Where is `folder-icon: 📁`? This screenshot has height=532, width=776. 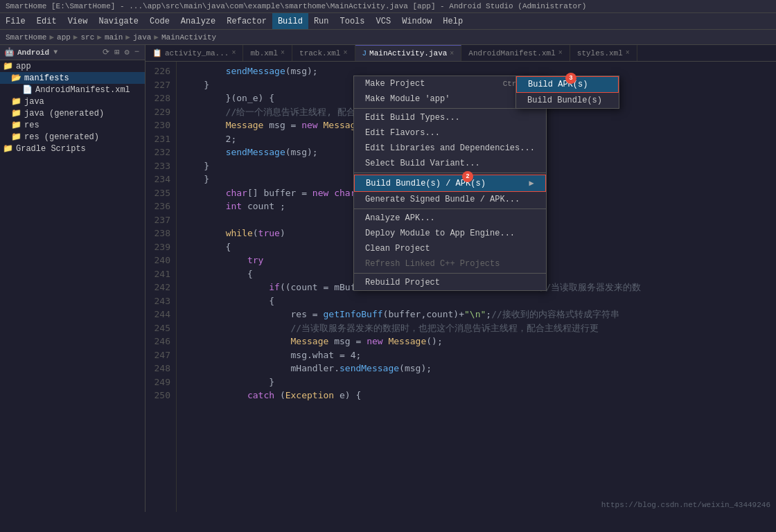
folder-icon: 📁 is located at coordinates (8, 66).